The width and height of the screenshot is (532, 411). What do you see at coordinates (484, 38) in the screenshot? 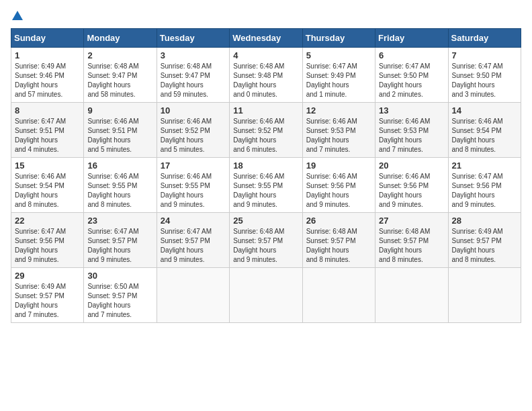
I see `day-header-saturday: Saturday` at bounding box center [484, 38].